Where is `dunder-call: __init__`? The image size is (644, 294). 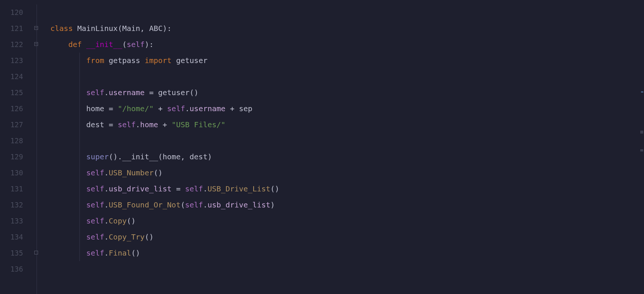
dunder-call: __init__ is located at coordinates (140, 157).